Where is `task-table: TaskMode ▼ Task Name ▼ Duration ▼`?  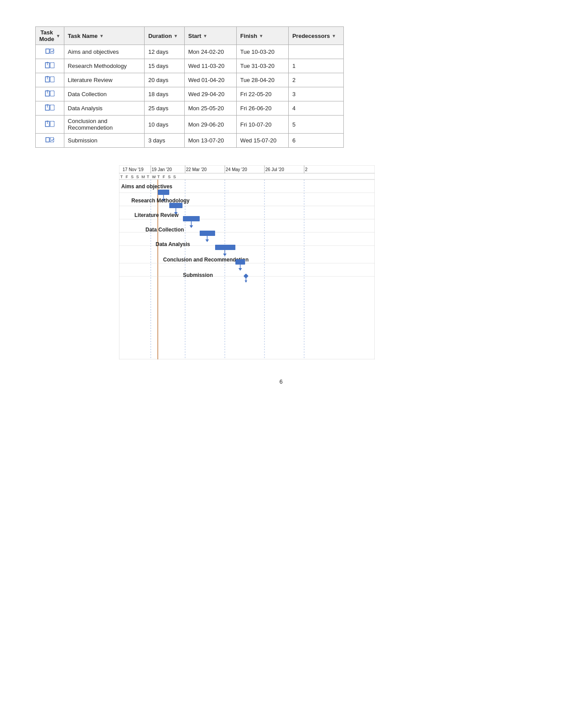 task-table: TaskMode ▼ Task Name ▼ Duration ▼ is located at coordinates (190, 87).